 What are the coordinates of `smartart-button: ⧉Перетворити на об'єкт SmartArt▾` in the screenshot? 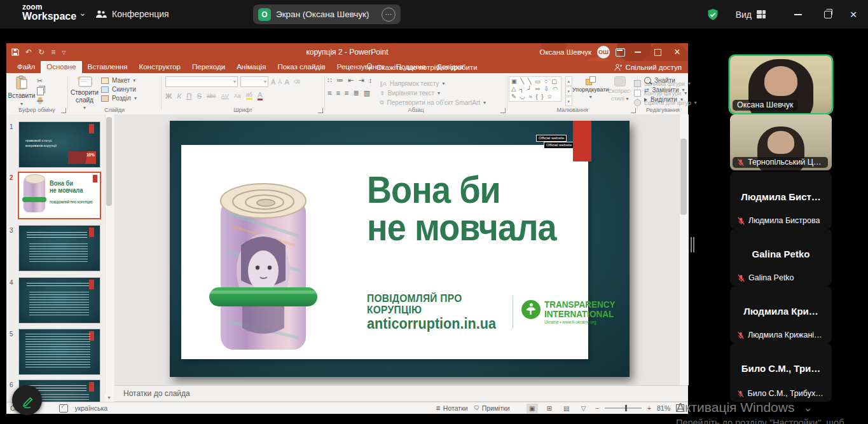 It's located at (432, 103).